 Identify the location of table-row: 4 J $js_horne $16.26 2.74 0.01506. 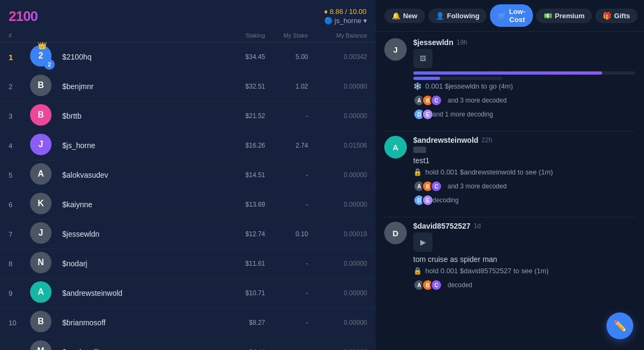
(188, 146).